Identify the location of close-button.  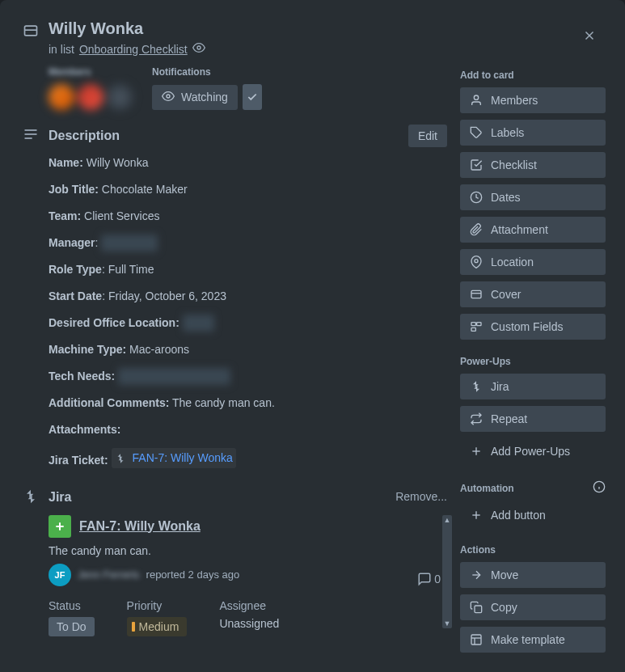
(589, 36).